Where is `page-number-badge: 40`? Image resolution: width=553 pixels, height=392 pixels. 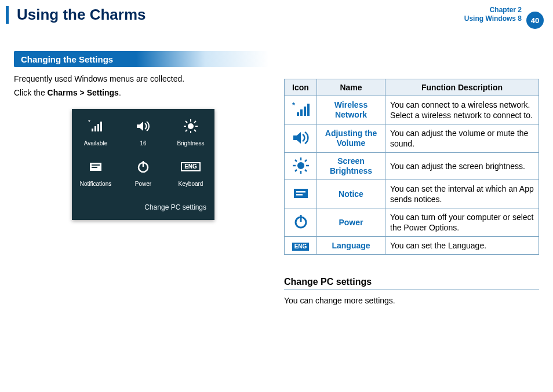
page-number-badge: 40 is located at coordinates (535, 20).